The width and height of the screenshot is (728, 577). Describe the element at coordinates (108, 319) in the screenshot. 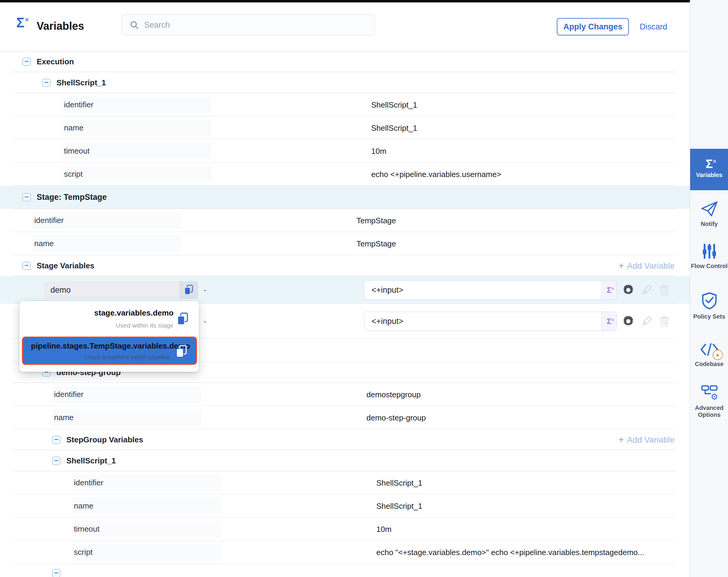

I see `expression-option-stage-scope: stage.variables.demo Used within its sta…` at that location.